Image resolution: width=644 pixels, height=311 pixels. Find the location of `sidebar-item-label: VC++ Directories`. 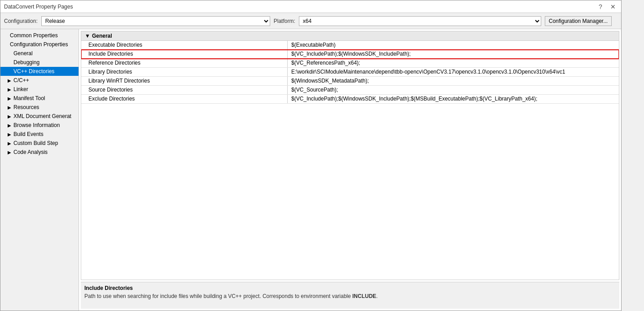

sidebar-item-label: VC++ Directories is located at coordinates (34, 71).